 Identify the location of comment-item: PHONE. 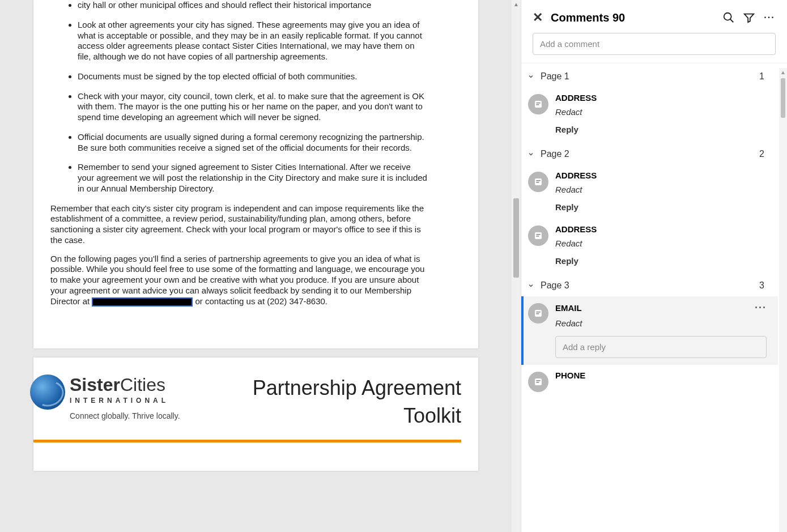
(649, 382).